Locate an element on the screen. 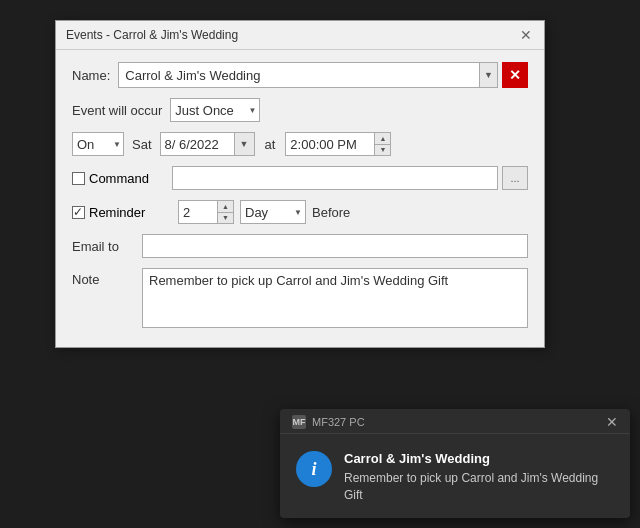 Image resolution: width=640 pixels, height=528 pixels. dialog-titlebar: Events - Carrol & Jim's Wedding ✕ is located at coordinates (300, 36).